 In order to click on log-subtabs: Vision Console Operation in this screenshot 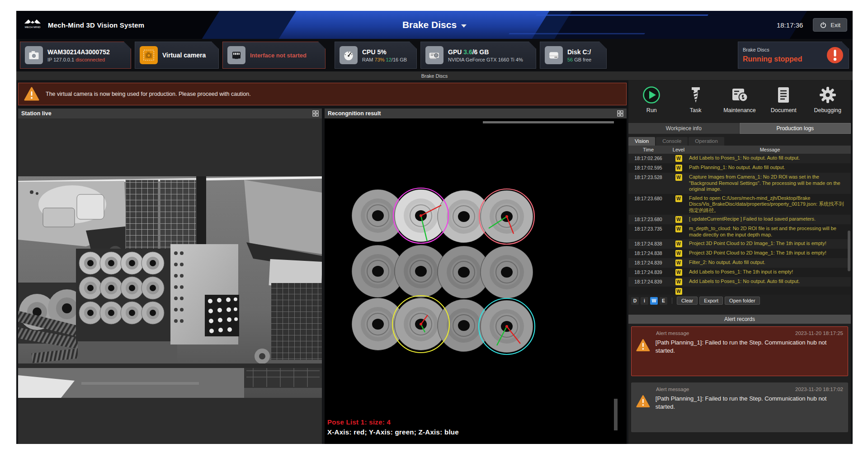, I will do `click(740, 141)`.